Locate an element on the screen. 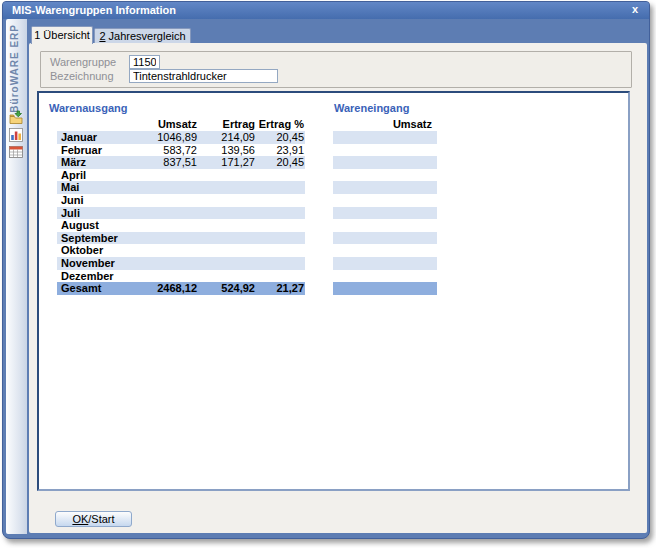  table-row: Dezember is located at coordinates (181, 276).